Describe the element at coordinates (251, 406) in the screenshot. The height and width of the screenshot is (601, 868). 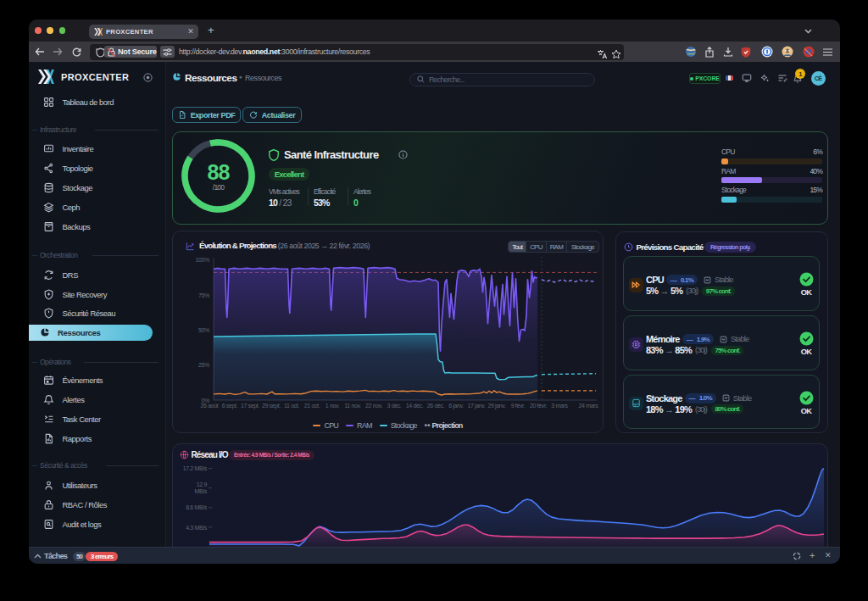
I see `svg-text: 17 sept.` at that location.